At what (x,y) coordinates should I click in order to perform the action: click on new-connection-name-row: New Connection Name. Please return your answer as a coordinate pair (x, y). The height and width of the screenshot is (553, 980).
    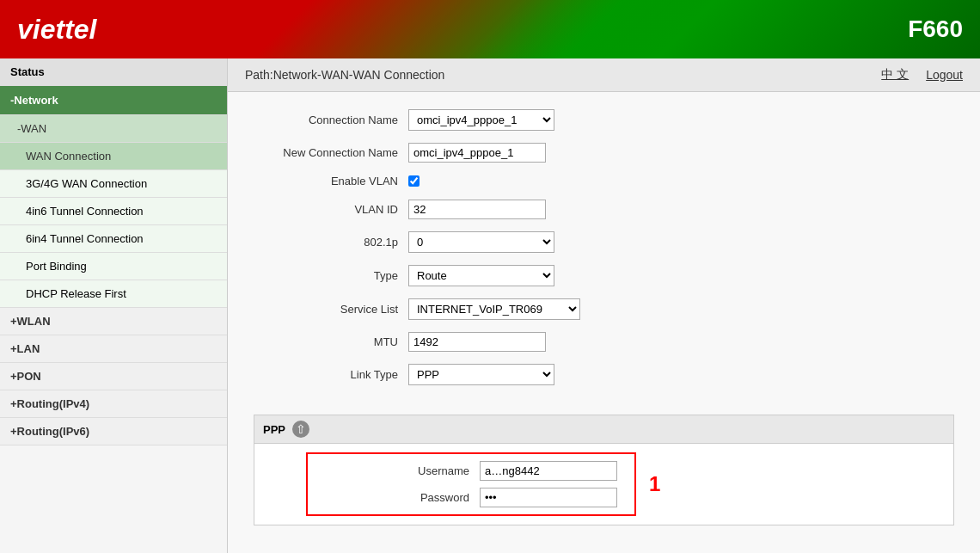
    Looking at the image, I should click on (603, 153).